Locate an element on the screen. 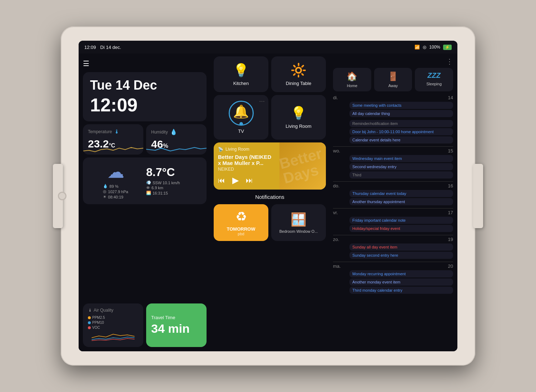  recycle-notif-label: TOMORROW is located at coordinates (241, 229).